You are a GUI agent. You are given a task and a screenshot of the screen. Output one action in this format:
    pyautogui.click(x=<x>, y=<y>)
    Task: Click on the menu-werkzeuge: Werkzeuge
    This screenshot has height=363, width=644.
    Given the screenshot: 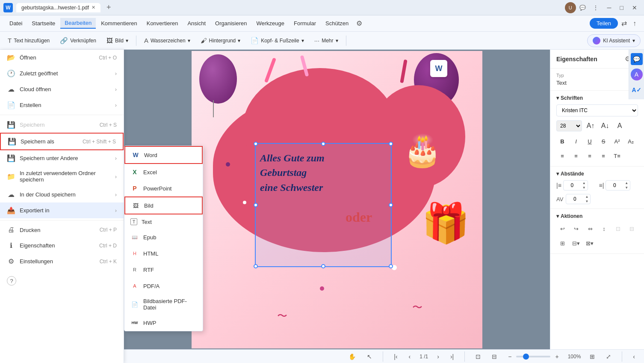 What is the action you would take?
    pyautogui.click(x=271, y=23)
    